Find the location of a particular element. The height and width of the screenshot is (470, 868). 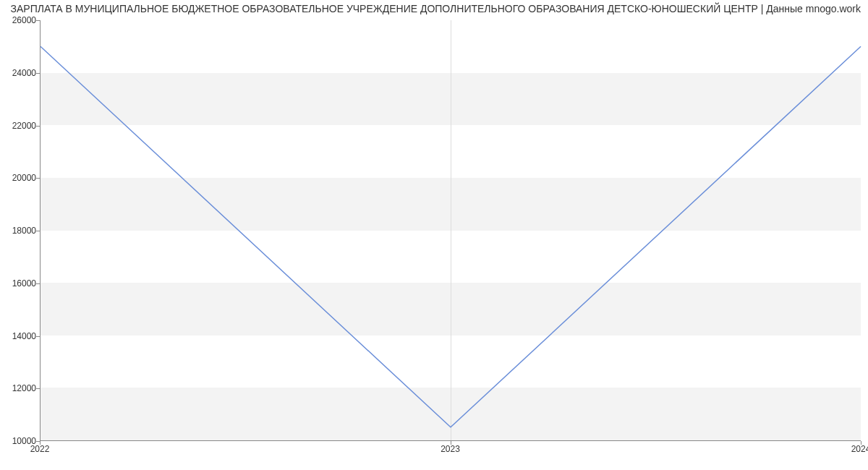

chart-title: ЗАРПЛАТА В МУНИЦИПАЛЬНОЕ БЮДЖЕТНОЕ ОБРАЗ… is located at coordinates (434, 9).